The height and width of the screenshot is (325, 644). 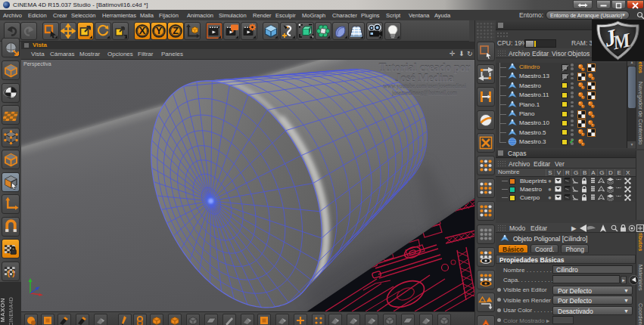 What do you see at coordinates (142, 31) in the screenshot?
I see `svg-text: X` at bounding box center [142, 31].